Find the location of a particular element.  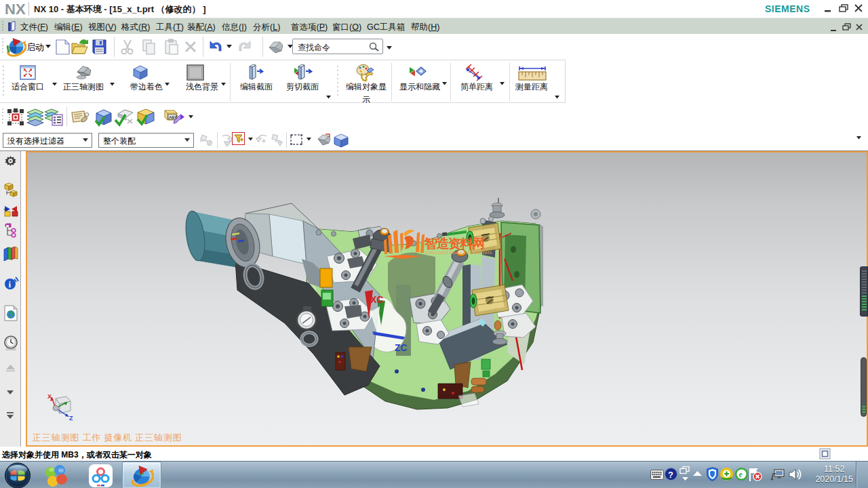

svg-text: 智造资料网 is located at coordinates (454, 244).